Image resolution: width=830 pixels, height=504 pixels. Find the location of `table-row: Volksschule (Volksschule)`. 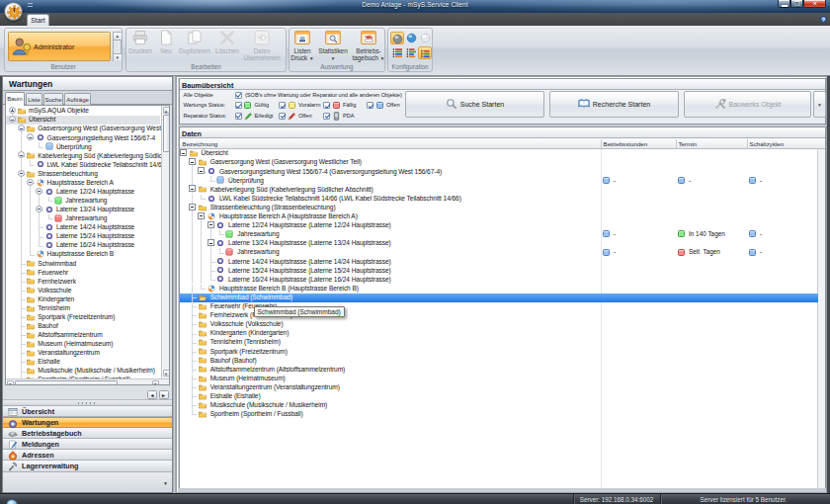

table-row: Volksschule (Volksschule) is located at coordinates (502, 324).